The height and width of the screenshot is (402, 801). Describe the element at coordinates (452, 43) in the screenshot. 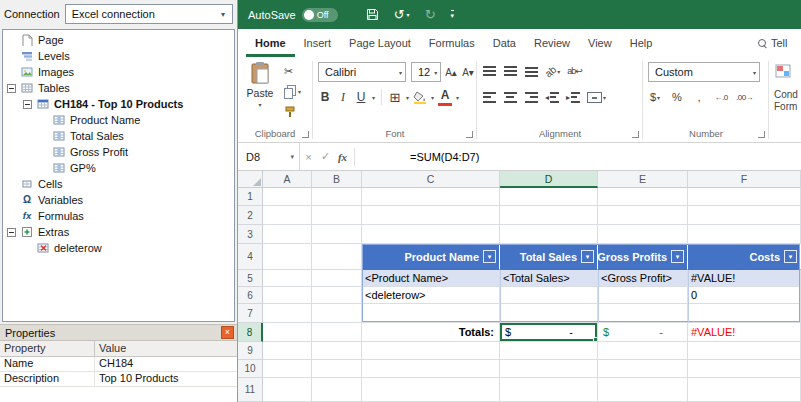

I see `tab-formulas: Formulas` at that location.